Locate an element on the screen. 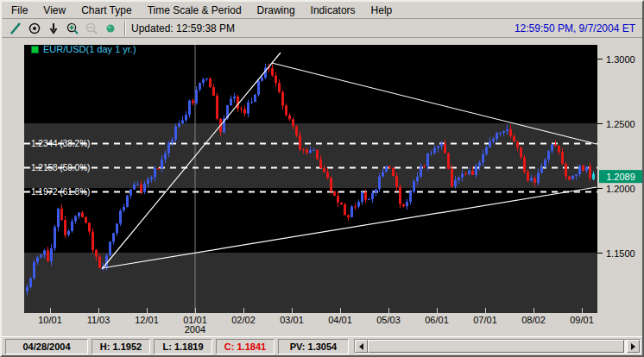  menu-indicators: Indicators is located at coordinates (333, 10).